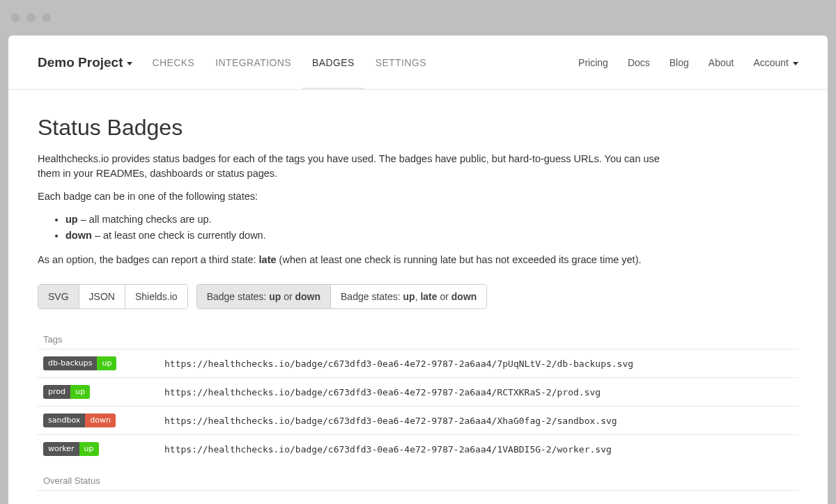 This screenshot has height=504, width=836. Describe the element at coordinates (289, 63) in the screenshot. I see `main-tabs: CHECKS INTEGRATIONS BADGES SETTINGS` at that location.